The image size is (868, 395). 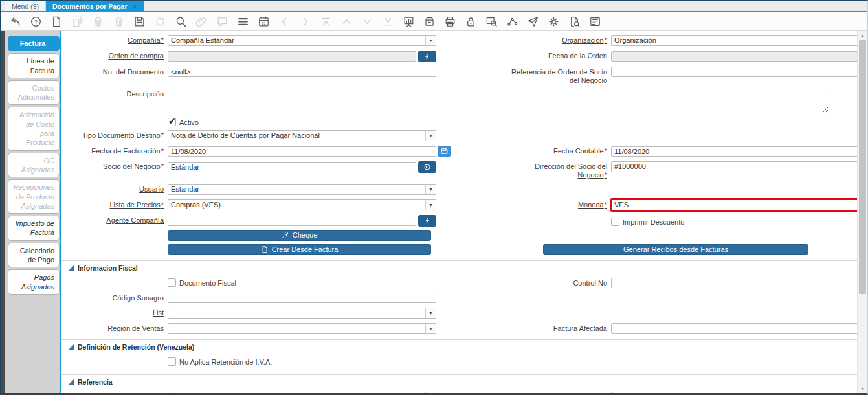 I want to click on sidebar-tab-linea-de-factura: Línea de Factura, so click(x=34, y=66).